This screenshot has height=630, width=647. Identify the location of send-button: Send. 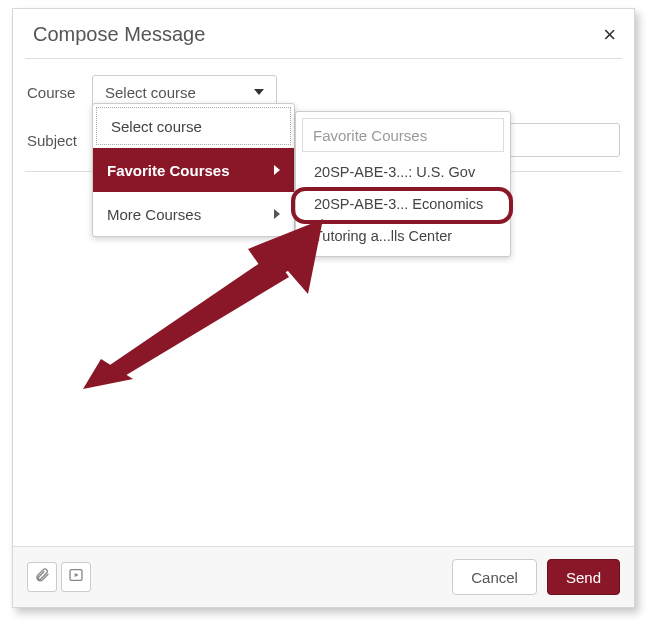
(584, 577).